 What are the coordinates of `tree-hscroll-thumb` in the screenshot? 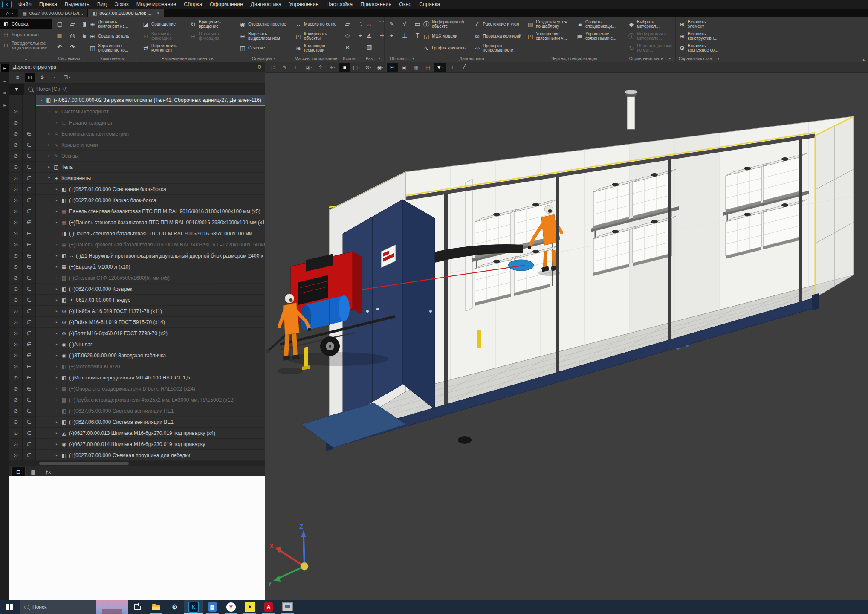 It's located at (84, 463).